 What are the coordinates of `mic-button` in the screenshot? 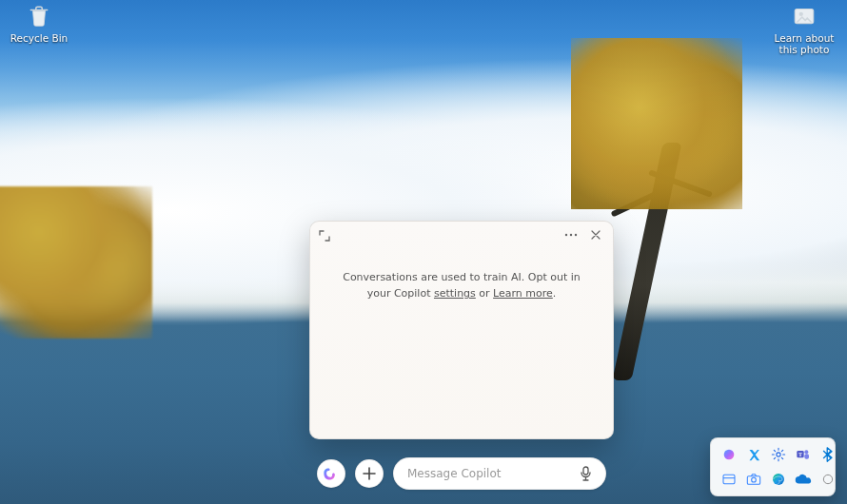 It's located at (585, 474).